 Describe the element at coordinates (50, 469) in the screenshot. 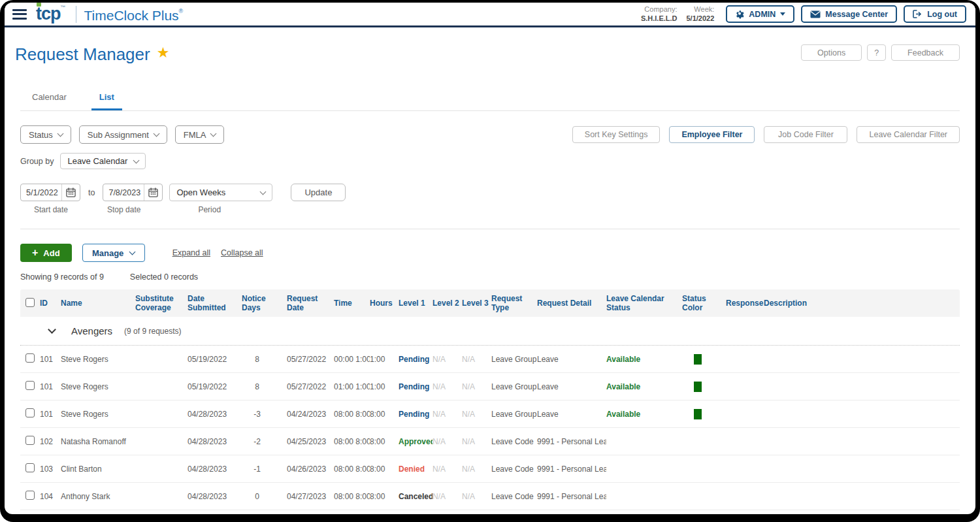

I see `cell-id: 103` at that location.